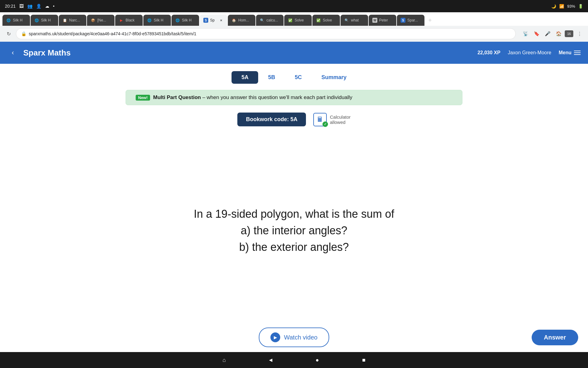  Describe the element at coordinates (47, 53) in the screenshot. I see `sparx-logo: Sparx Maths` at that location.